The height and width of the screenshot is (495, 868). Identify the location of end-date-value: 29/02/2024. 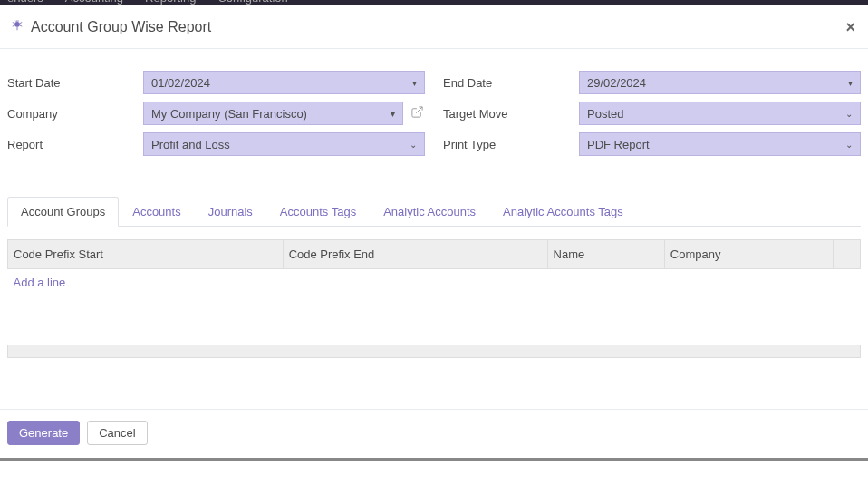
(616, 83).